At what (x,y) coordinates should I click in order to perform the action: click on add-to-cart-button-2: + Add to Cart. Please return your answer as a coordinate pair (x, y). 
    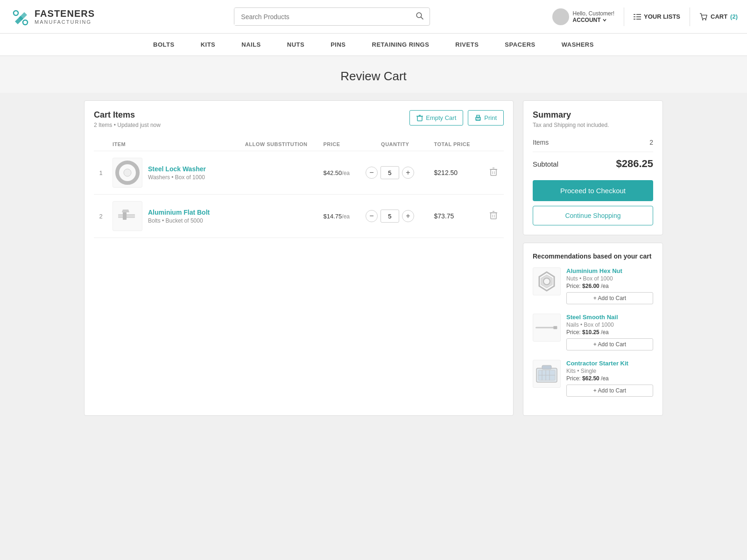
    Looking at the image, I should click on (610, 391).